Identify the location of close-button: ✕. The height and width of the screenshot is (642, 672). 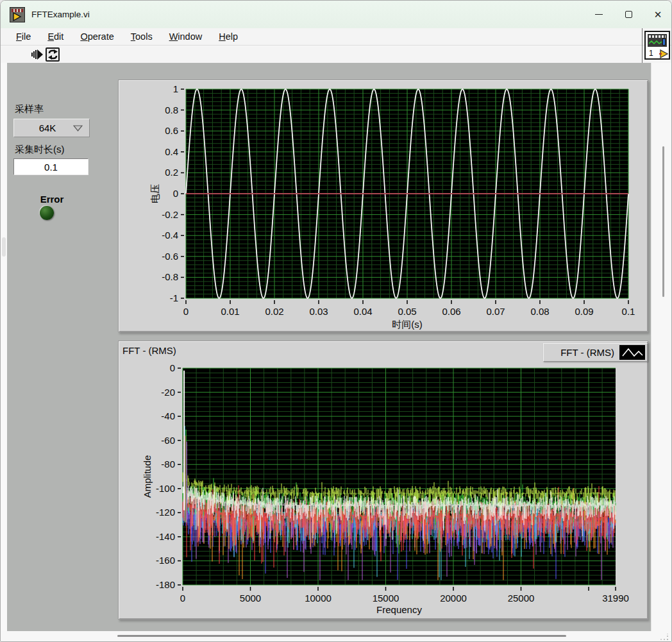
(658, 14).